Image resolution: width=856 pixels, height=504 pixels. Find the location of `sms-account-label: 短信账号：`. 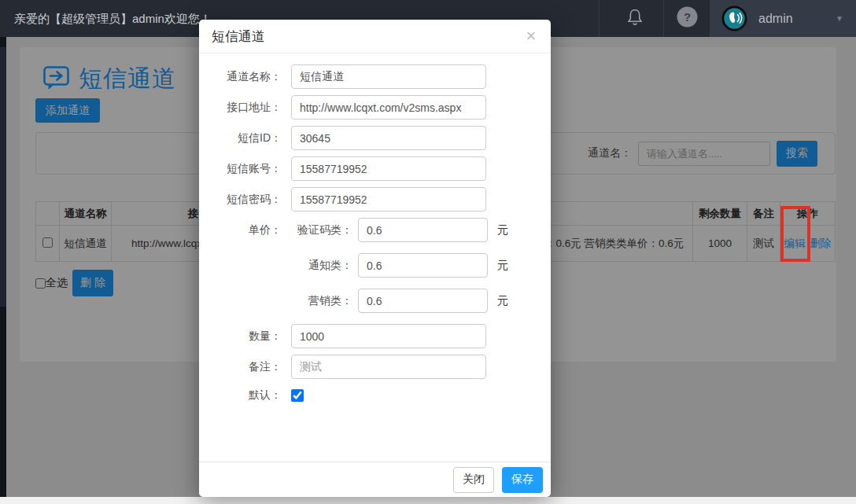

sms-account-label: 短信账号： is located at coordinates (245, 169).